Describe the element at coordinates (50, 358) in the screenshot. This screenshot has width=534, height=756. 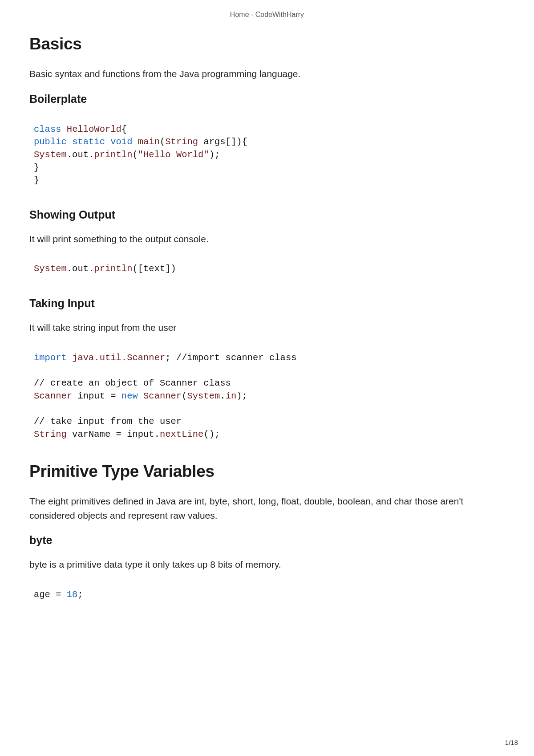
I see `code-token: import` at that location.